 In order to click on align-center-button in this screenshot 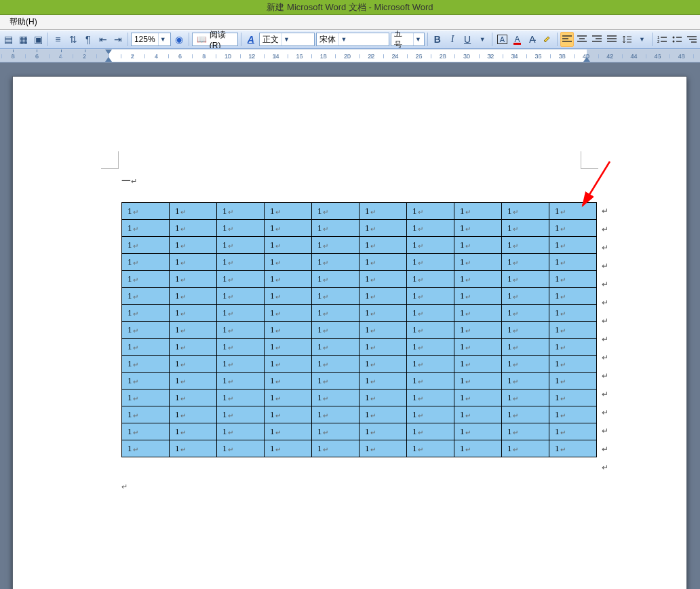, I will do `click(582, 39)`.